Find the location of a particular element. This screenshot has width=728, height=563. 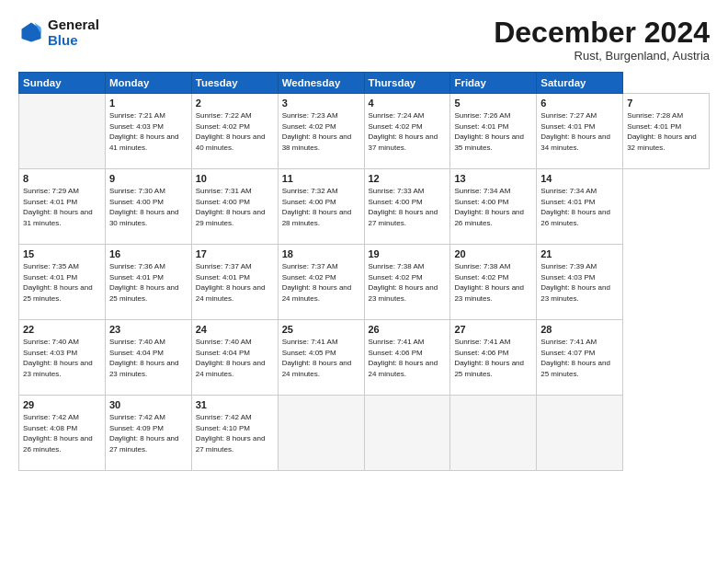

calendar-cell: 16Sunrise: 7:36 AMSunset: 4:01 PMDayligh… is located at coordinates (148, 282).